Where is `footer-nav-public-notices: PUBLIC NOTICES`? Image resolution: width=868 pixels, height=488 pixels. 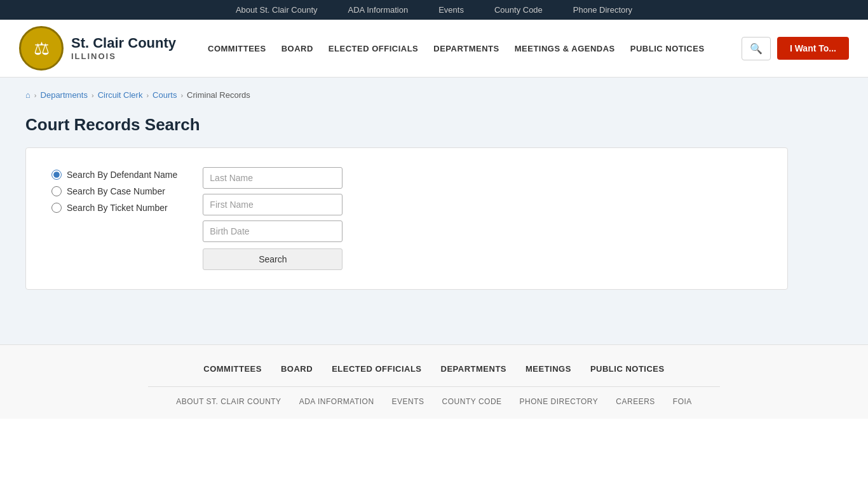
footer-nav-public-notices: PUBLIC NOTICES is located at coordinates (628, 369).